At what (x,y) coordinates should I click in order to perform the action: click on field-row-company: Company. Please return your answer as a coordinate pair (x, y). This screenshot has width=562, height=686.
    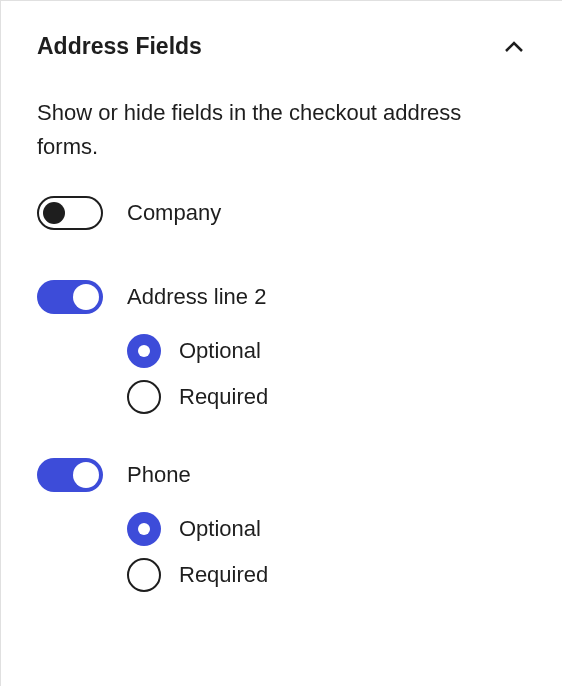
    Looking at the image, I should click on (282, 213).